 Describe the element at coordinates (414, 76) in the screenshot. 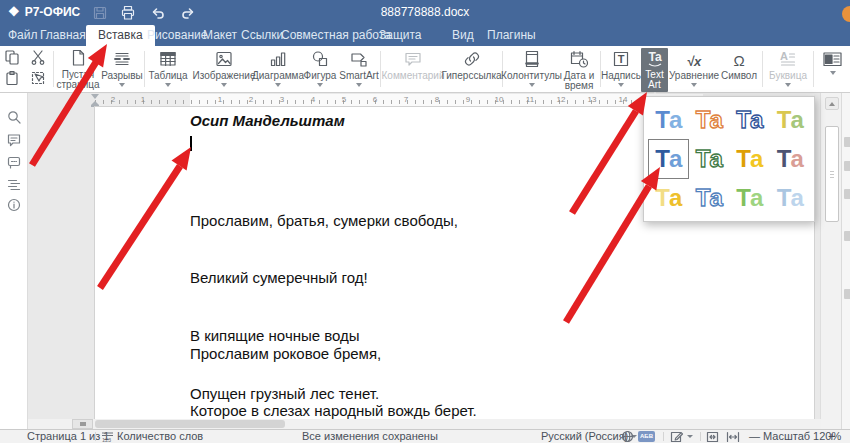

I see `comment-label: Комментарий` at that location.